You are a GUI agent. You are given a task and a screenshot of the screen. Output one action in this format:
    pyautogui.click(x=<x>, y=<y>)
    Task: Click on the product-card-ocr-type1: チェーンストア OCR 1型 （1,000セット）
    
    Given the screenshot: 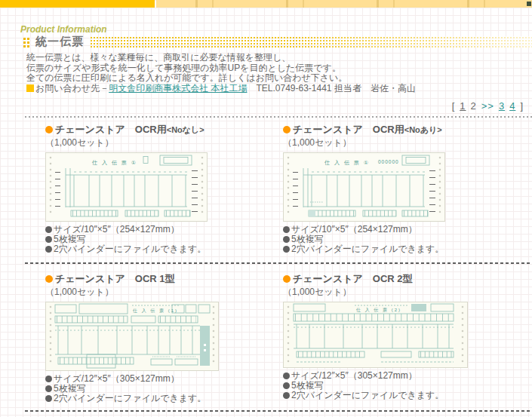 What is the action you would take?
    pyautogui.click(x=162, y=339)
    